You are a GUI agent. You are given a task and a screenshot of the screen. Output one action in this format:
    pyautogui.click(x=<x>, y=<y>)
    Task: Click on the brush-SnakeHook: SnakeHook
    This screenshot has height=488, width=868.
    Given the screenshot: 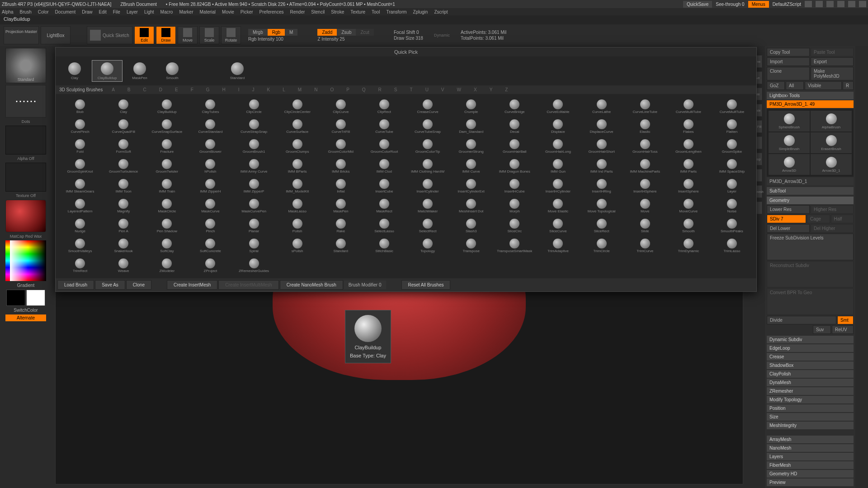 What is the action you would take?
    pyautogui.click(x=123, y=246)
    